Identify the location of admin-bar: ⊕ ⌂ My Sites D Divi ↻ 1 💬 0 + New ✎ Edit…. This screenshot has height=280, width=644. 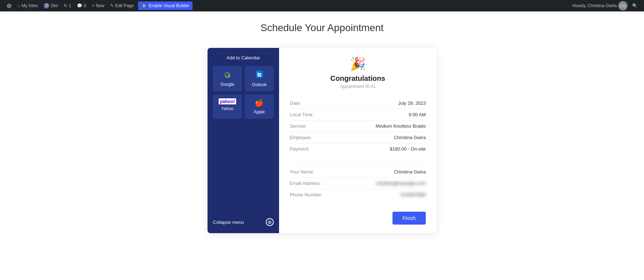
(322, 6).